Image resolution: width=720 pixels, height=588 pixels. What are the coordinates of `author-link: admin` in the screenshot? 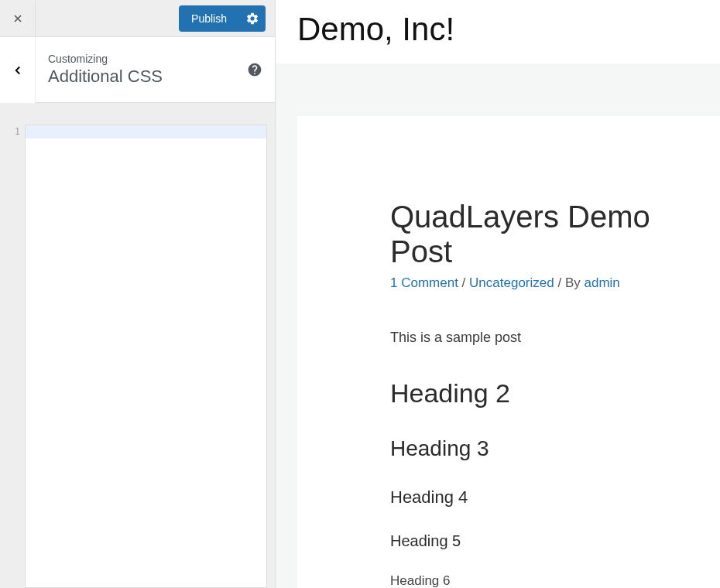 It's located at (602, 283).